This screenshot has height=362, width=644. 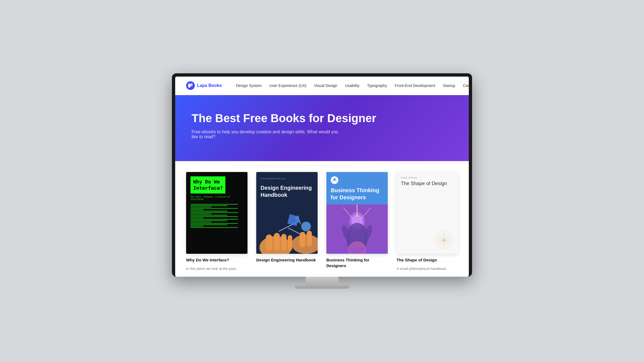 I want to click on book1-title-line1: Why Do We, so click(x=208, y=182).